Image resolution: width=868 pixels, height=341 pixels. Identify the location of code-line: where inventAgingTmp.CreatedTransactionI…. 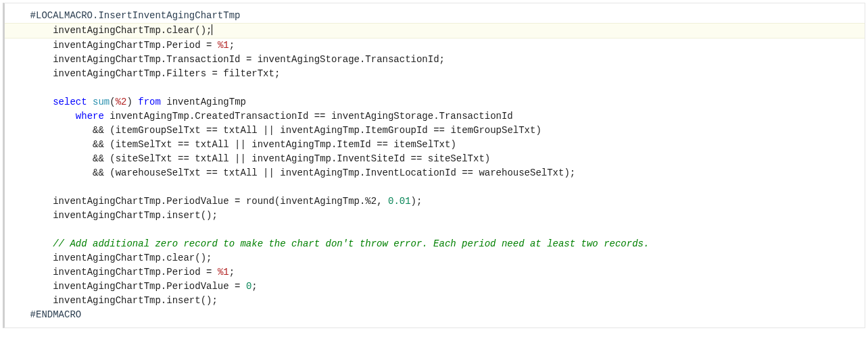
(435, 116).